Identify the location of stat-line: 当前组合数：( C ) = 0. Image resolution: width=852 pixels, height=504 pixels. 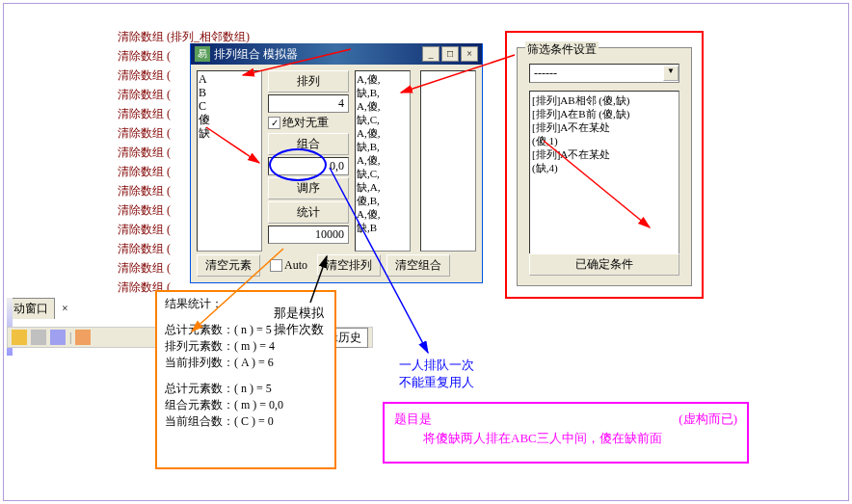
(246, 422).